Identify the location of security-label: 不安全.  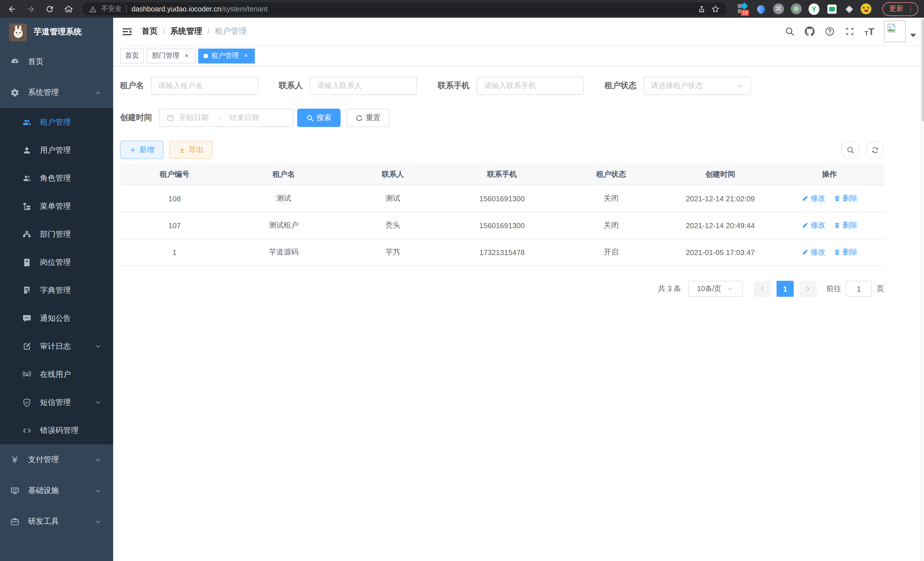
(112, 9).